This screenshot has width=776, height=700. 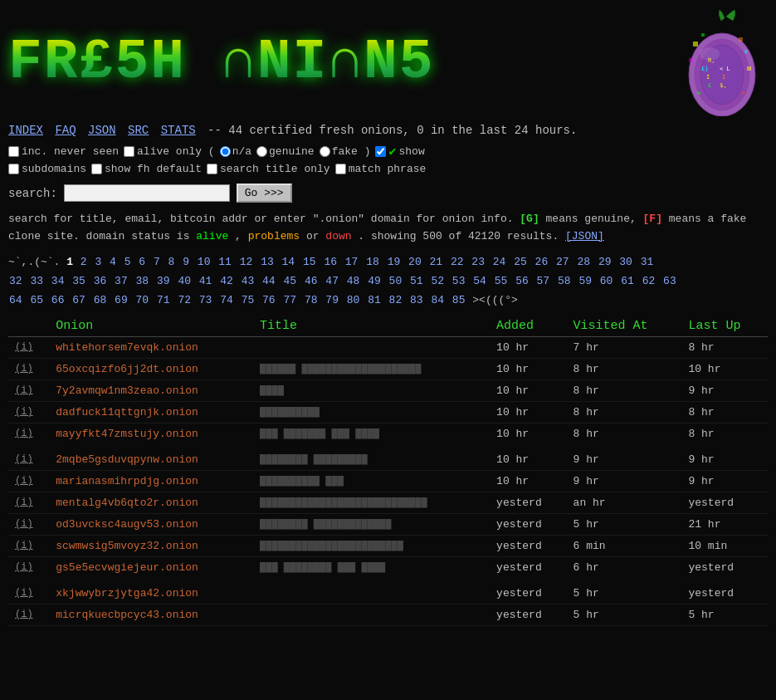 What do you see at coordinates (437, 262) in the screenshot?
I see `page-21: 21` at bounding box center [437, 262].